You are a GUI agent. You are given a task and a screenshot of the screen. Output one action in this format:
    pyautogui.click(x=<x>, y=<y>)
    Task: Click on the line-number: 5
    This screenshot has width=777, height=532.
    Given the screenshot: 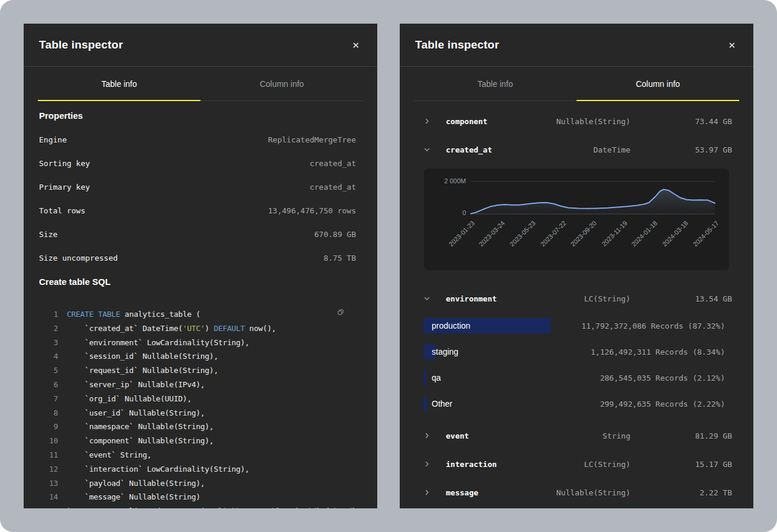 What is the action you would take?
    pyautogui.click(x=48, y=371)
    